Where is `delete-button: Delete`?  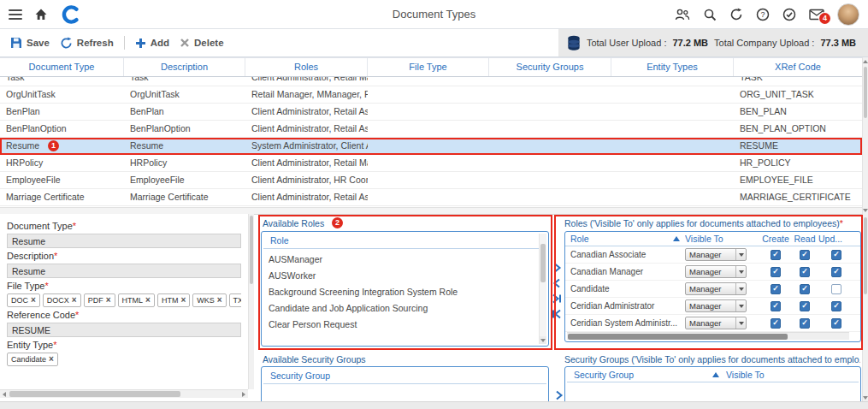
delete-button: Delete is located at coordinates (202, 43).